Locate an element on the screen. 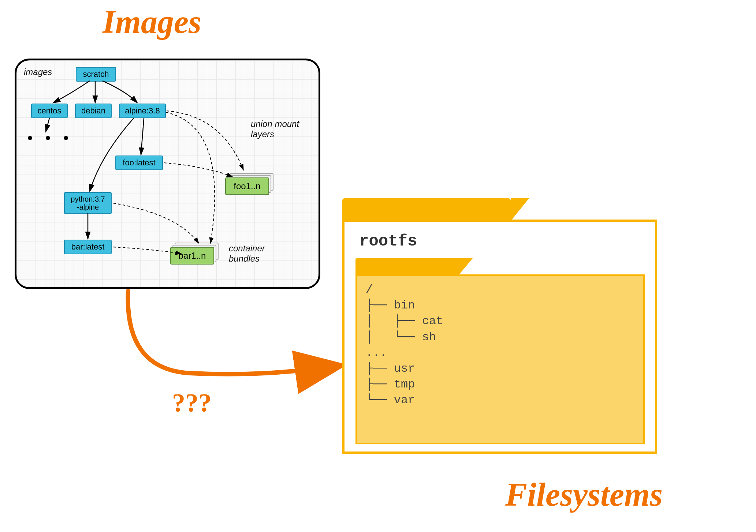 This screenshot has height=532, width=756. annotation-container-bundles: container bundles is located at coordinates (247, 254).